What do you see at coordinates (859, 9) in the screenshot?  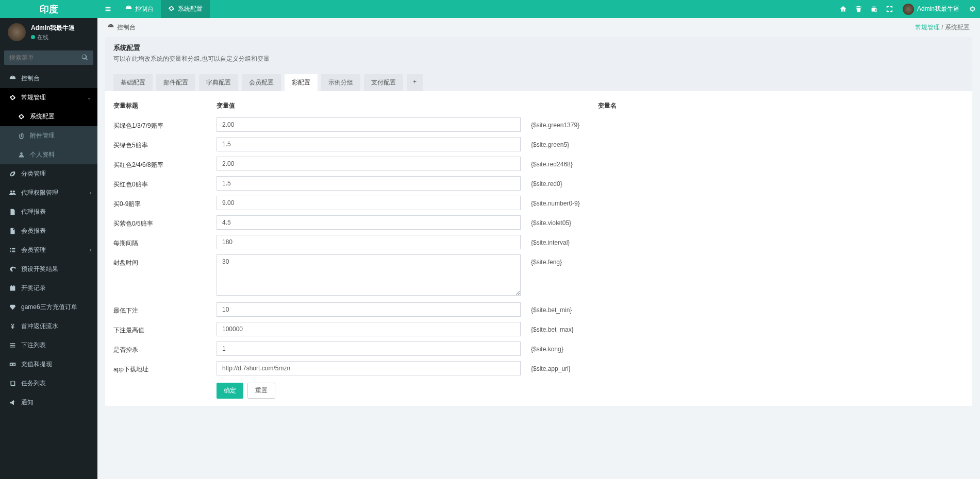 I see `trash-icon` at bounding box center [859, 9].